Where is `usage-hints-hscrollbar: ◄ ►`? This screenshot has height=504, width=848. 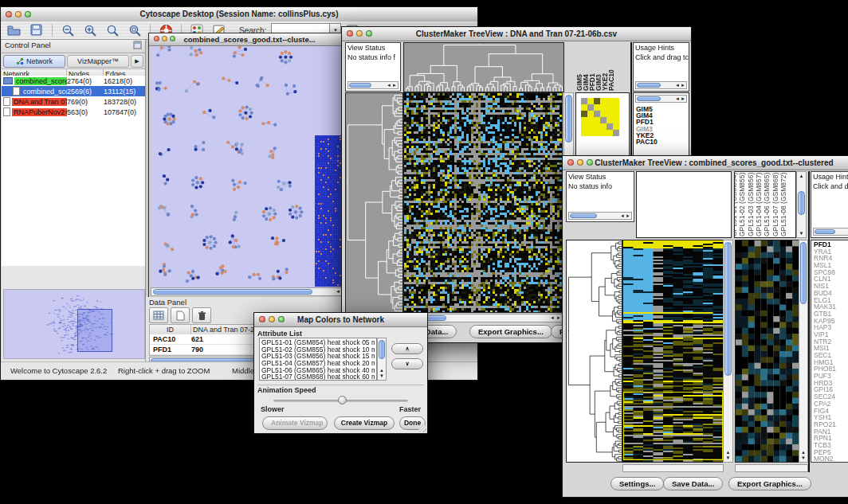
usage-hints-hscrollbar: ◄ ► is located at coordinates (662, 85).